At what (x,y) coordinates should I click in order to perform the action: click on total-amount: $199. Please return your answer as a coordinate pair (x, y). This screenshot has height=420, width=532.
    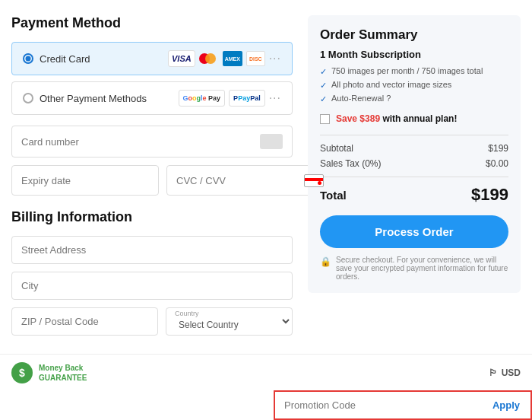
    Looking at the image, I should click on (489, 195).